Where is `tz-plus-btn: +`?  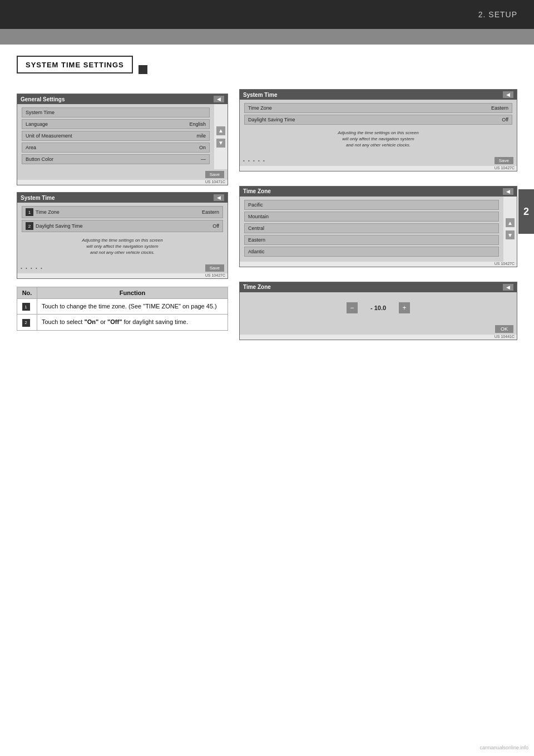 tz-plus-btn: + is located at coordinates (404, 308).